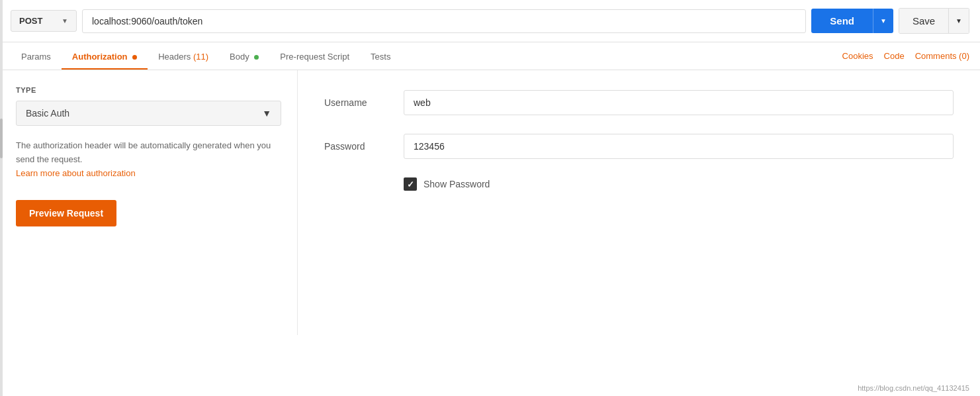 The height and width of the screenshot is (396, 980). What do you see at coordinates (183, 56) in the screenshot?
I see `tab-headers: Headers (11)` at bounding box center [183, 56].